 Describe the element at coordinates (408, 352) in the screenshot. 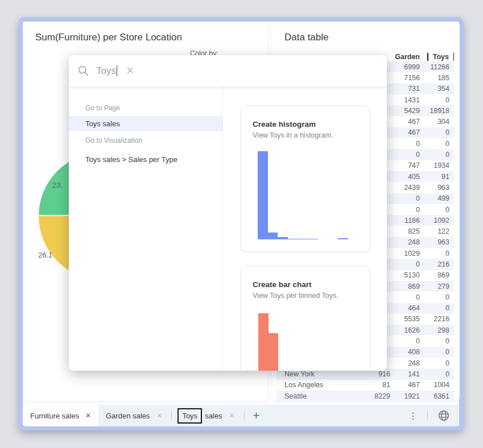

I see `table-cell: 408` at that location.